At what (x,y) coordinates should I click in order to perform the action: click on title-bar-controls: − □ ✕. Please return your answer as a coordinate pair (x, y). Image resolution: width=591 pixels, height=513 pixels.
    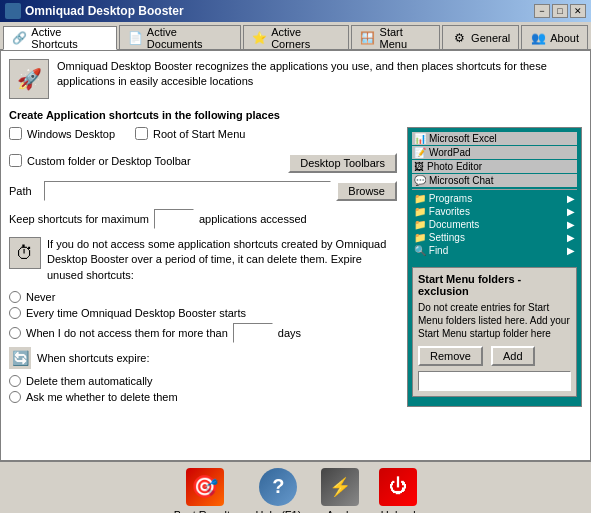
    Looking at the image, I should click on (560, 11).